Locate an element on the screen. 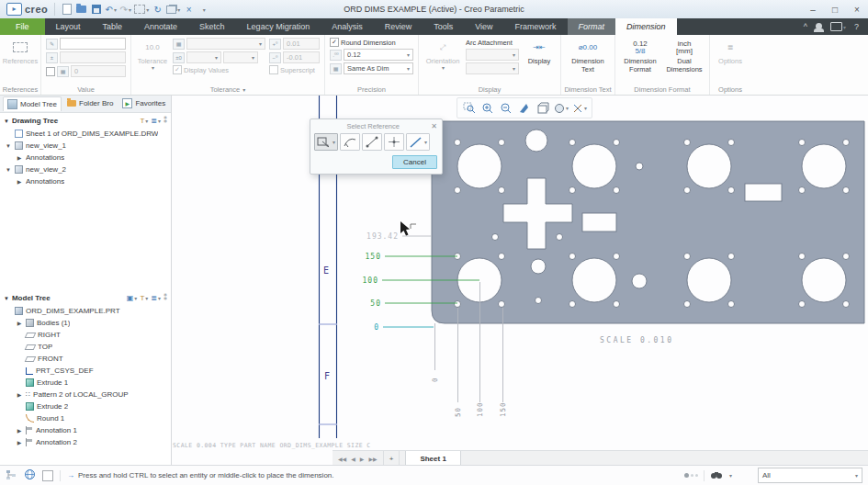 This screenshot has height=485, width=868. tab-legacy-migration: Legacy Migration is located at coordinates (279, 27).